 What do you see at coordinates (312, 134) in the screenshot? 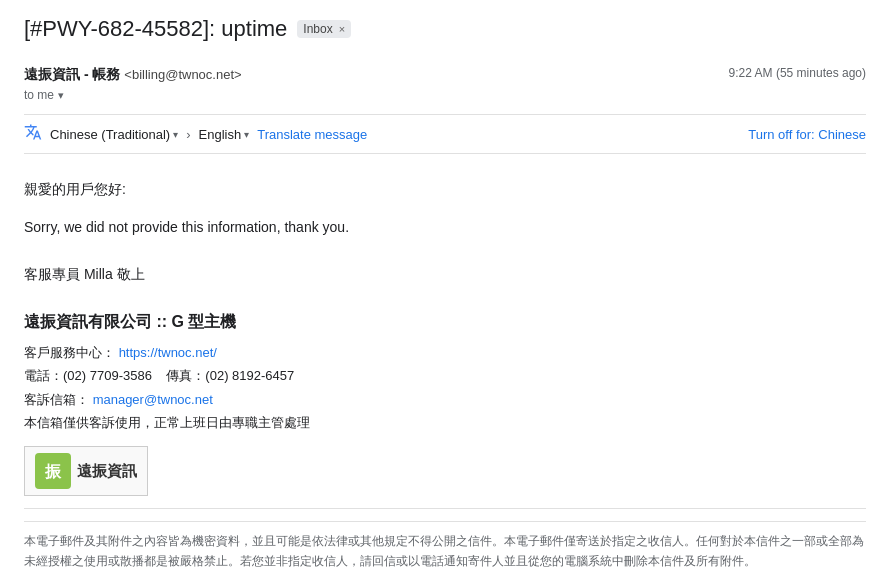
I see `translate-message-link: Translate message` at bounding box center [312, 134].